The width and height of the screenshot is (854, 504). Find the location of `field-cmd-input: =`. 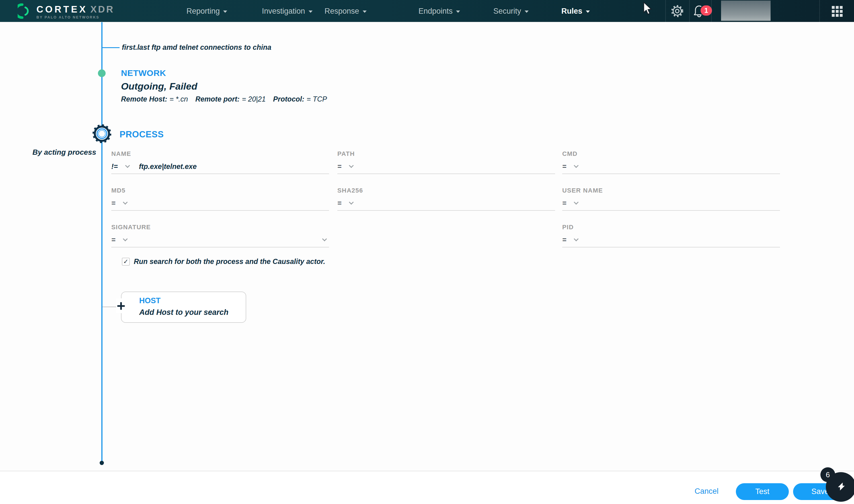

field-cmd-input: = is located at coordinates (671, 168).